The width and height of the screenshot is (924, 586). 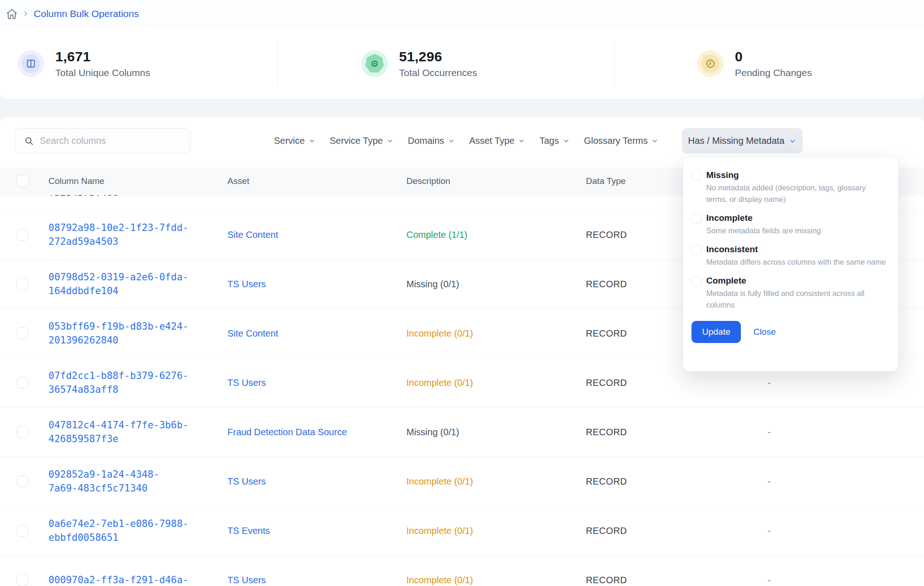 What do you see at coordinates (118, 277) in the screenshot?
I see `column-name-line1: 00798d52-0319-a2e6-0fda-` at bounding box center [118, 277].